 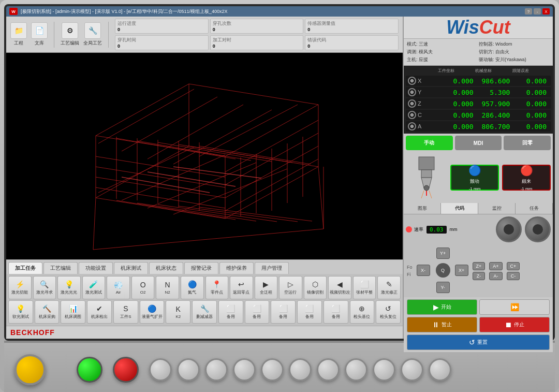 I want to click on toolbar: 📁 工程 📄 文库 ⚙ 工艺编辑 🔧 全局工艺, so click(x=204, y=35).